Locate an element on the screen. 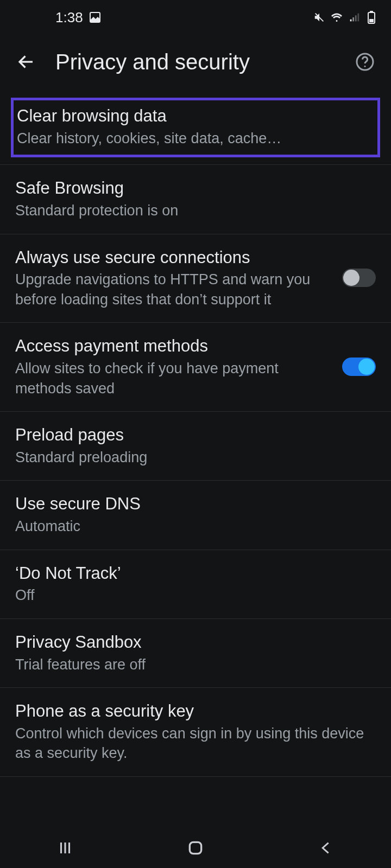  back-button is located at coordinates (26, 62).